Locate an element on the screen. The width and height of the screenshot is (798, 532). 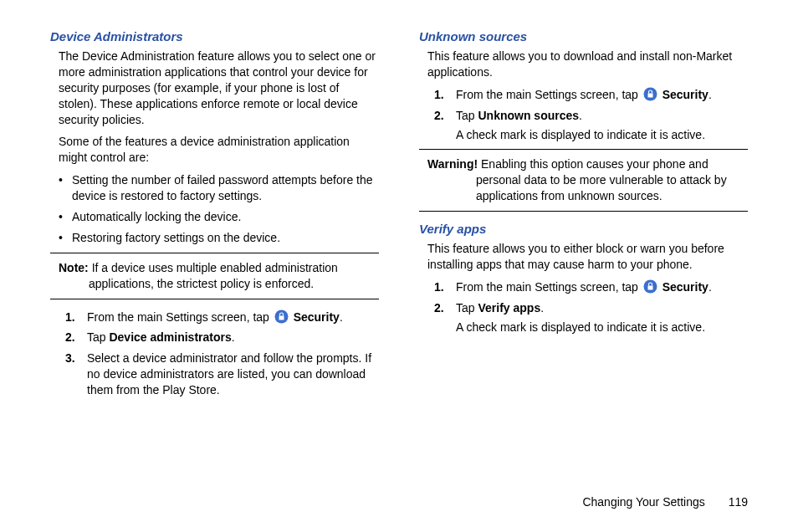
paragraph: Some of the features a device administra… is located at coordinates (214, 150).